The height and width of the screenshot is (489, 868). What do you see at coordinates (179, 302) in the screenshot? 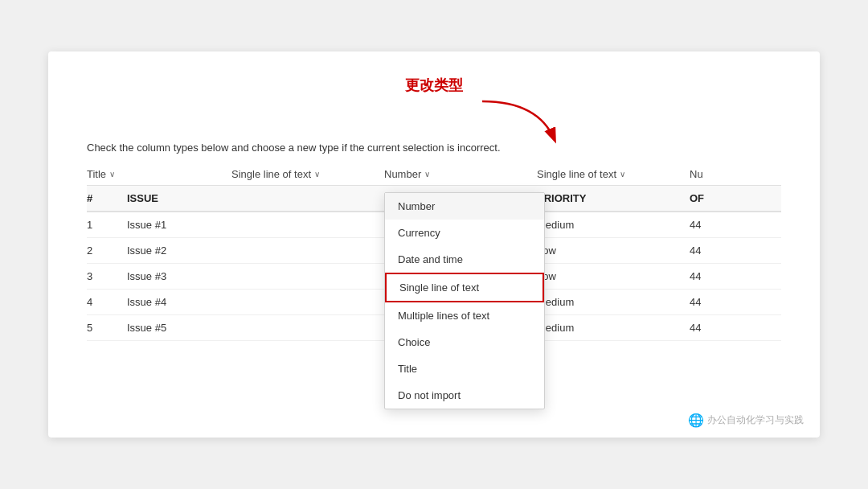
I see `td-issue-4: Issue #4` at bounding box center [179, 302].